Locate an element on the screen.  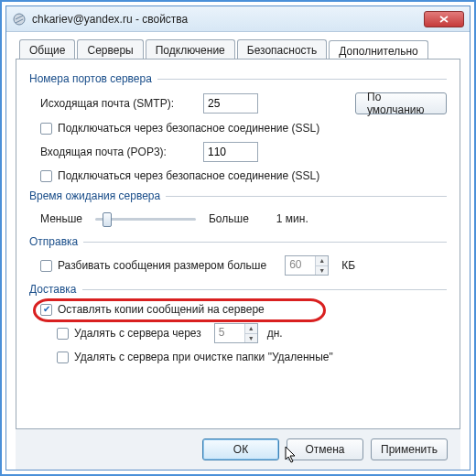
button-label: По умолчанию is located at coordinates (401, 103).